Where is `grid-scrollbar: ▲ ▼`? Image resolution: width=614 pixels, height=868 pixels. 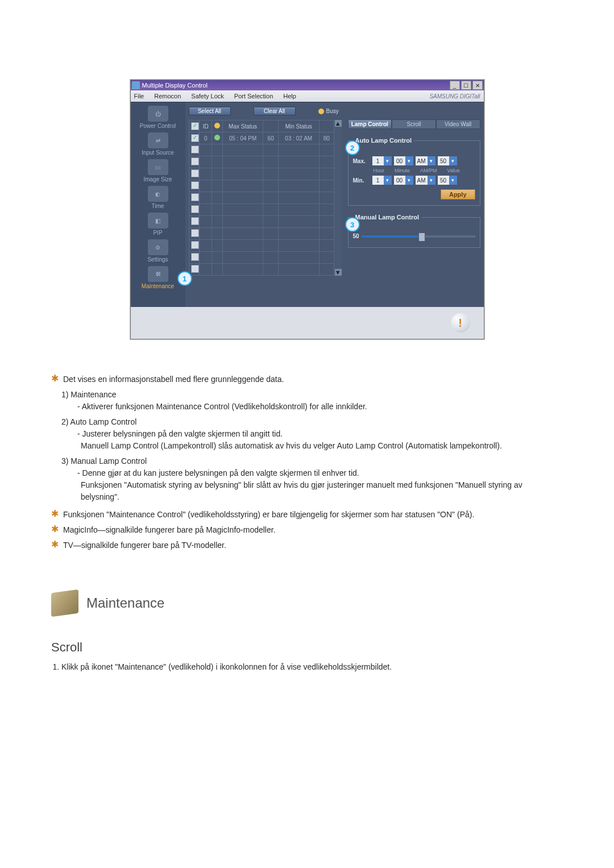
grid-scrollbar: ▲ ▼ is located at coordinates (338, 198).